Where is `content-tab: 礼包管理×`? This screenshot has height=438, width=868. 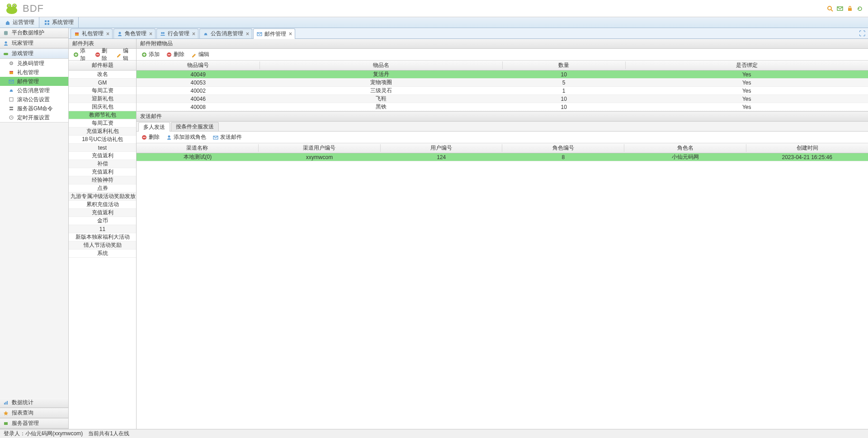 content-tab: 礼包管理× is located at coordinates (91, 33).